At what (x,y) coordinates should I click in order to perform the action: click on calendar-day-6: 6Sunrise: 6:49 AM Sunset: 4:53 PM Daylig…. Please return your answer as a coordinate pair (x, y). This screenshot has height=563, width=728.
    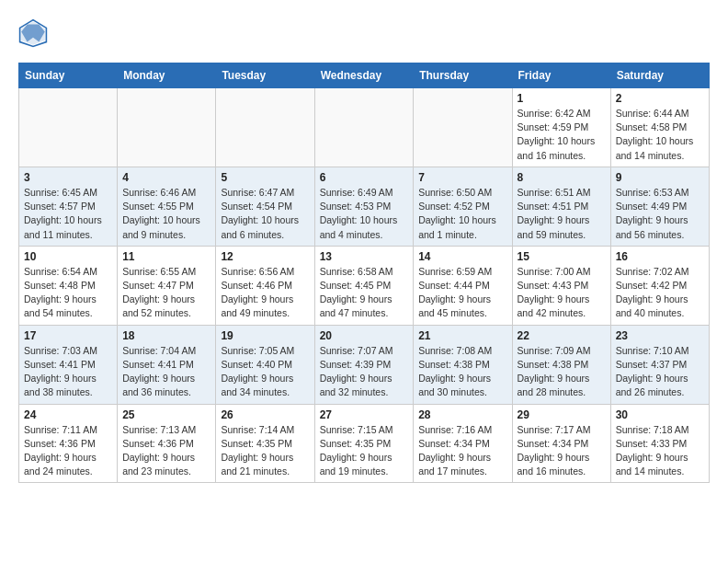
    Looking at the image, I should click on (364, 206).